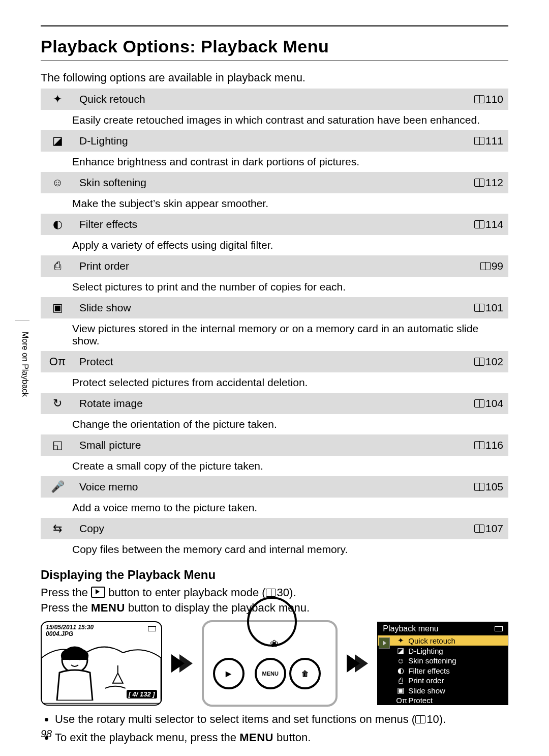 Image resolution: width=549 pixels, height=756 pixels. I want to click on option-name: Voice memo, so click(261, 487).